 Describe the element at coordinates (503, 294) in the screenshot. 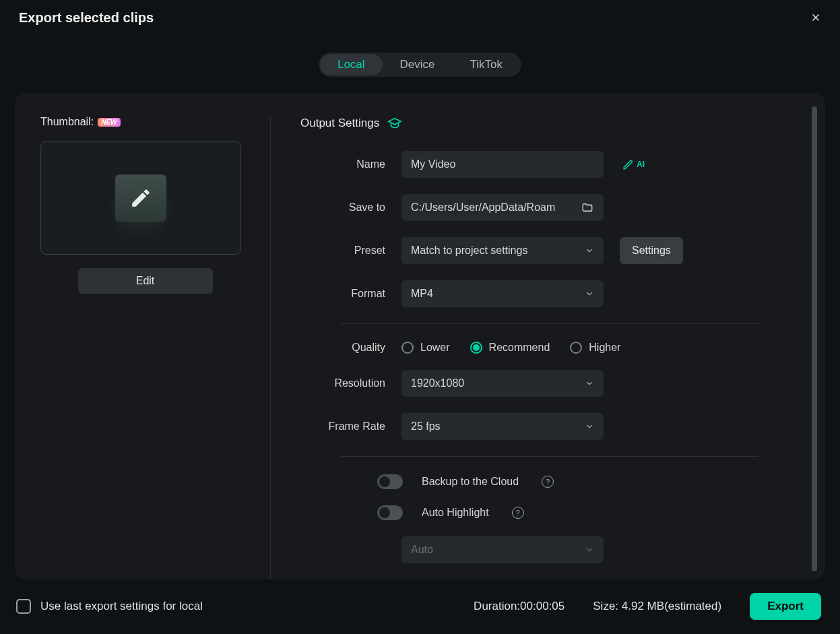

I see `format-select: MP4` at that location.